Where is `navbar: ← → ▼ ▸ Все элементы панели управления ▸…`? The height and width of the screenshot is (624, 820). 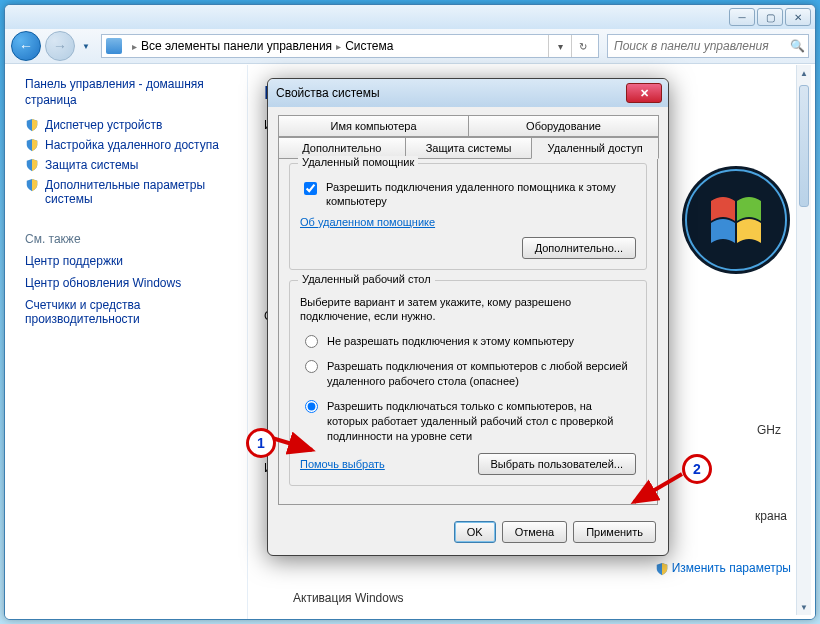 navbar: ← → ▼ ▸ Все элементы панели управления ▸… is located at coordinates (410, 46).